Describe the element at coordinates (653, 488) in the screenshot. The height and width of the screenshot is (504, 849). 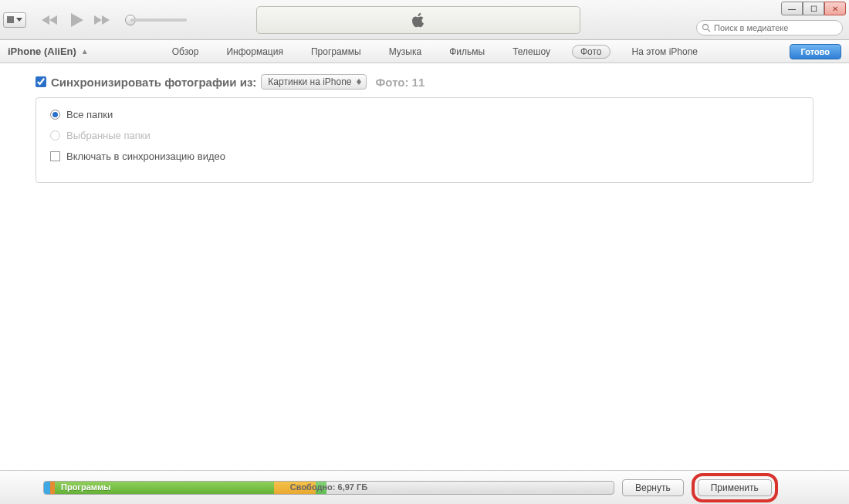
I see `revert-button: Вернуть` at that location.